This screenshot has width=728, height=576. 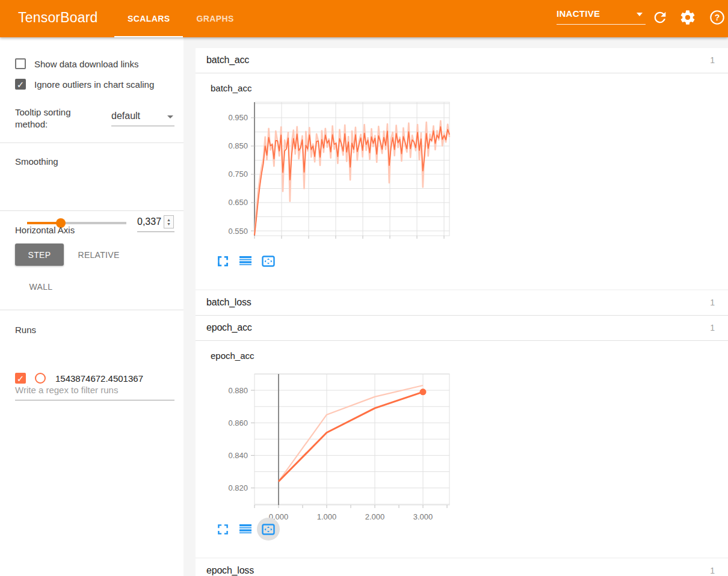 I want to click on tab-bar: SCALARS GRAPHS, so click(x=180, y=19).